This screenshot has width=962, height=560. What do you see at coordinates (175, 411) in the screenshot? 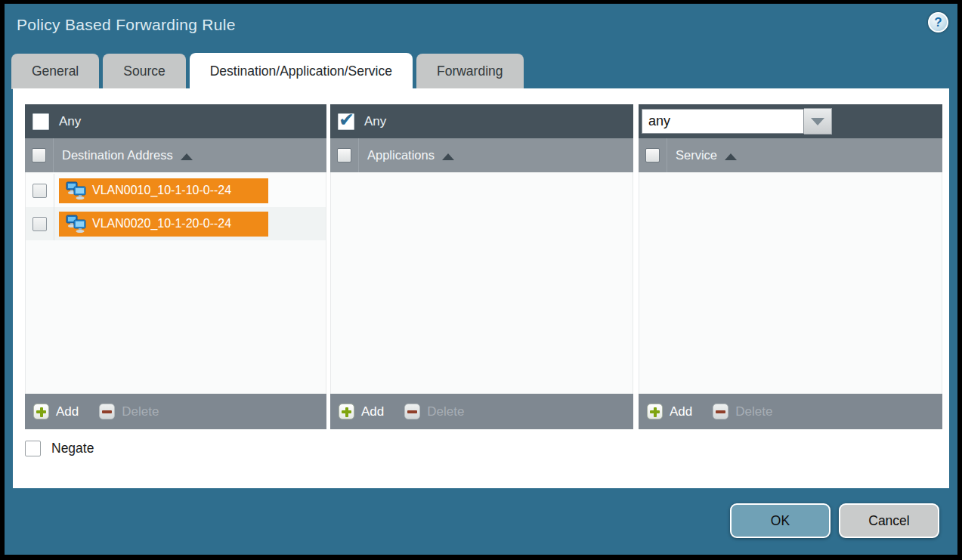
I see `destination-footer: Add Delete` at bounding box center [175, 411].